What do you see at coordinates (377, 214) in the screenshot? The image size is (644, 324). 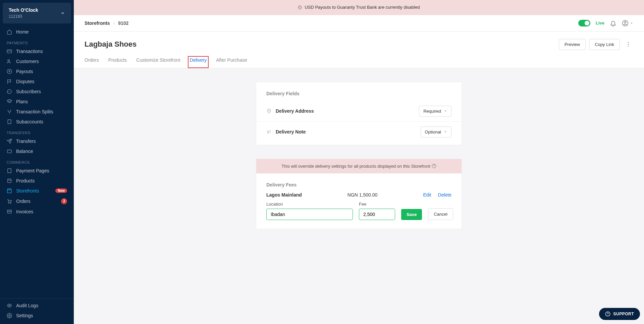 I see `fee-input` at bounding box center [377, 214].